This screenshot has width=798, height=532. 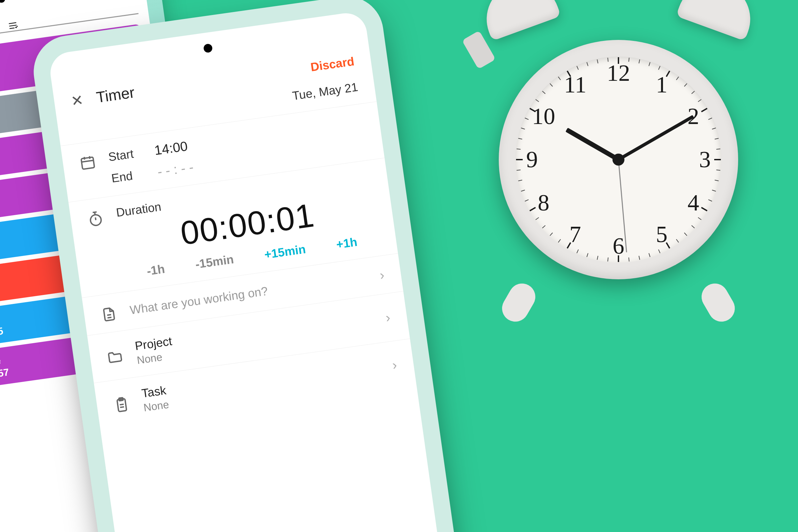 What do you see at coordinates (532, 159) in the screenshot?
I see `clock-number: 9` at bounding box center [532, 159].